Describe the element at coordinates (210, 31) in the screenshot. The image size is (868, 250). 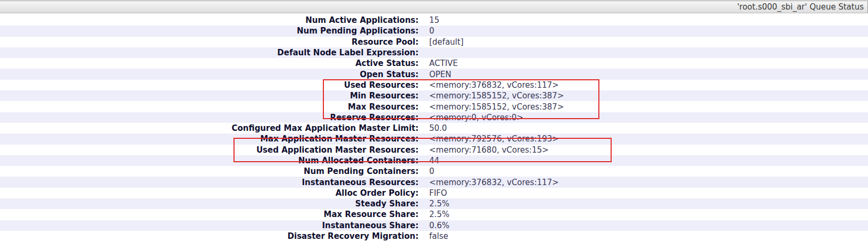
I see `row-label: Num Pending Applications:` at that location.